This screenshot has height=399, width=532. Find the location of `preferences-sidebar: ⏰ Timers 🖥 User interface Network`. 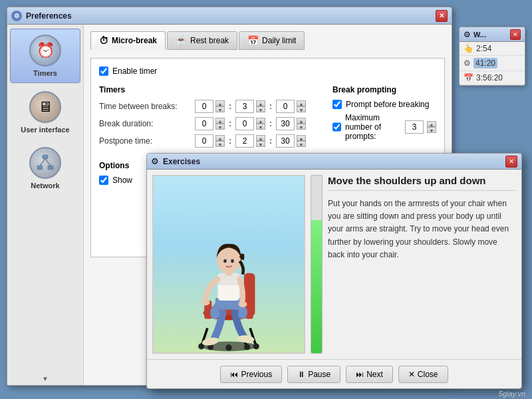

preferences-sidebar: ⏰ Timers 🖥 User interface Network is located at coordinates (45, 205).